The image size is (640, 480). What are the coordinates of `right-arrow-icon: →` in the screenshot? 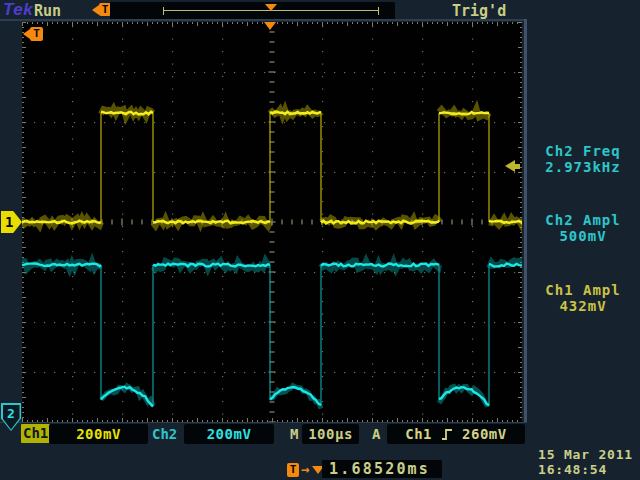 It's located at (305, 469).